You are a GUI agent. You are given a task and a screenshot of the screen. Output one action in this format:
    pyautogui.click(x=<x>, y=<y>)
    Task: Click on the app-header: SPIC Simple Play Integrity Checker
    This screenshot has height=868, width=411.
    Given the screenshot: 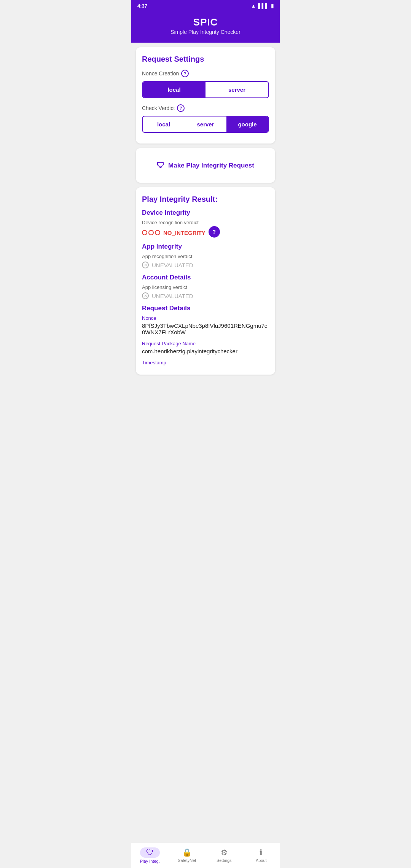 What is the action you would take?
    pyautogui.click(x=206, y=27)
    